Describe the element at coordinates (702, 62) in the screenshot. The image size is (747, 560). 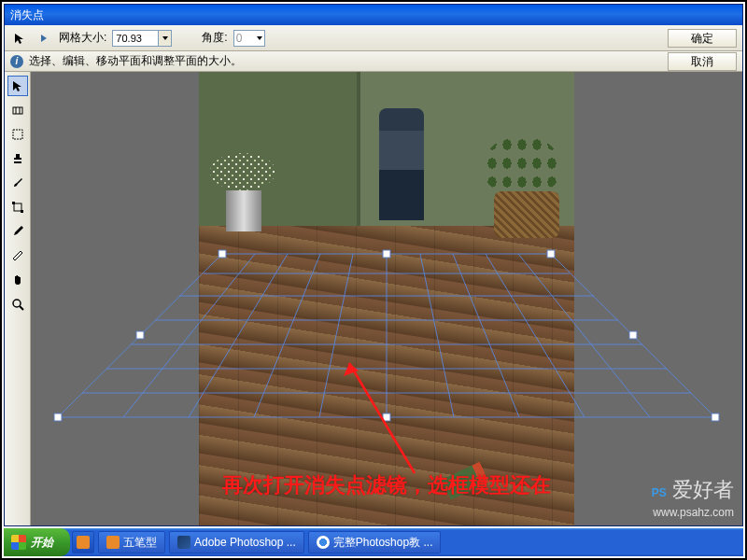
I see `cancel-button: 取消` at that location.